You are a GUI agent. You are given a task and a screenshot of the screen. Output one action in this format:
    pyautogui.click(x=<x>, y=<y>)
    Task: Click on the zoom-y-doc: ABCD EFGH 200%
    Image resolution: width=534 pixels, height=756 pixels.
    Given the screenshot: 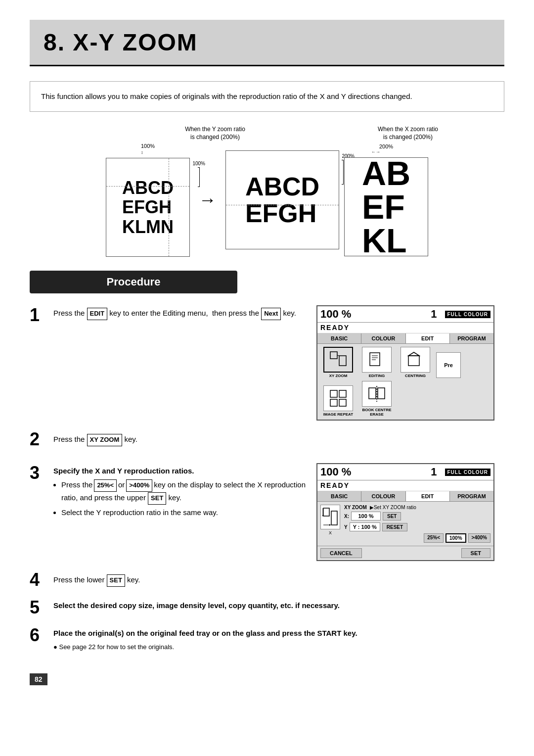 What is the action you would take?
    pyautogui.click(x=282, y=200)
    